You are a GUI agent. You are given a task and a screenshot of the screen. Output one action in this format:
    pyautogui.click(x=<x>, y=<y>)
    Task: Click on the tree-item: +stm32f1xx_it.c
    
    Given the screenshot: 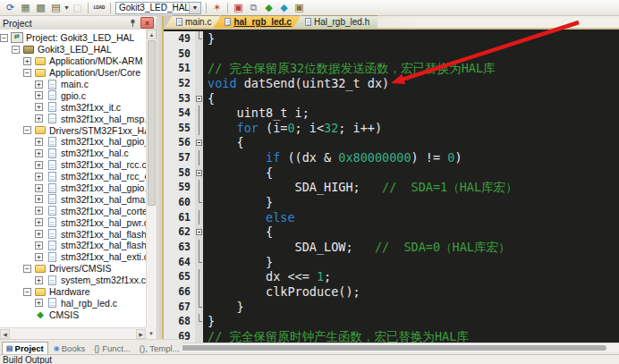 What is the action you would take?
    pyautogui.click(x=73, y=107)
    